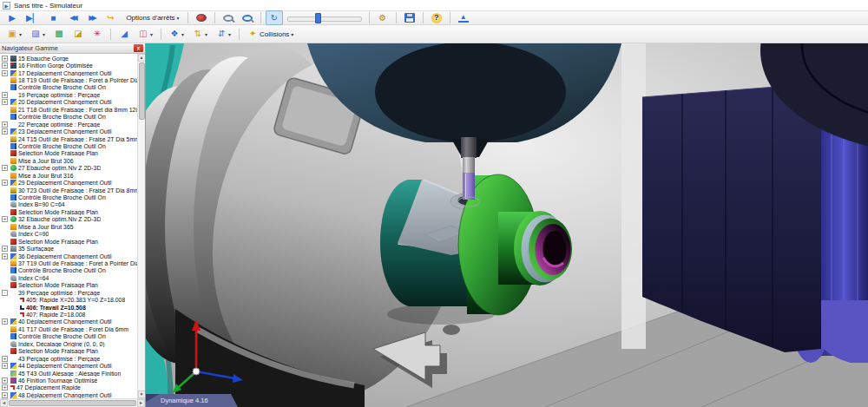  I want to click on tree-item: 406: Travail Z=10.508, so click(69, 307).